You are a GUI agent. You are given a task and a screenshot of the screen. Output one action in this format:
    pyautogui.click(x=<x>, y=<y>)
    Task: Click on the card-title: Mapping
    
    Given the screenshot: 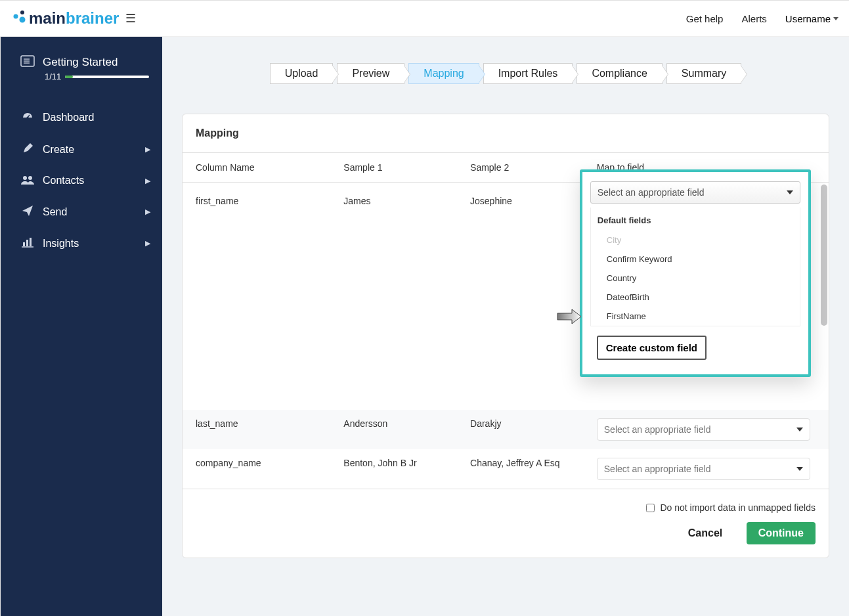 What is the action you would take?
    pyautogui.click(x=506, y=134)
    